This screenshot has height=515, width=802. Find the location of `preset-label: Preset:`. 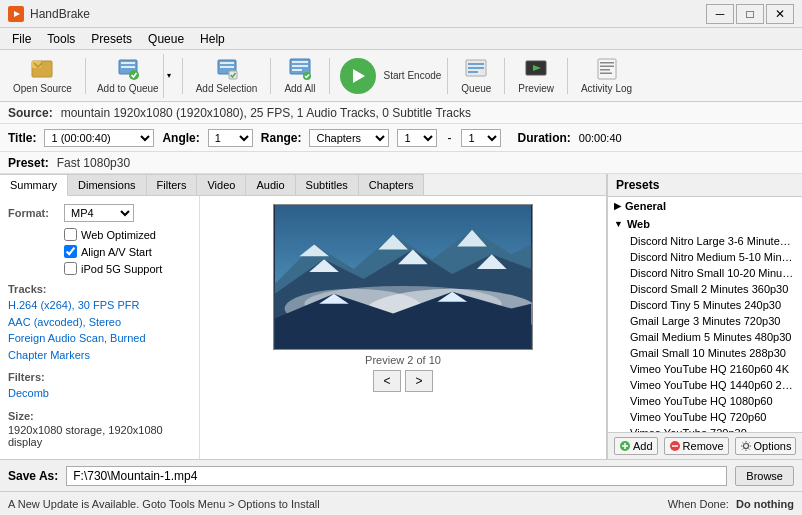

preset-label: Preset: is located at coordinates (28, 163).